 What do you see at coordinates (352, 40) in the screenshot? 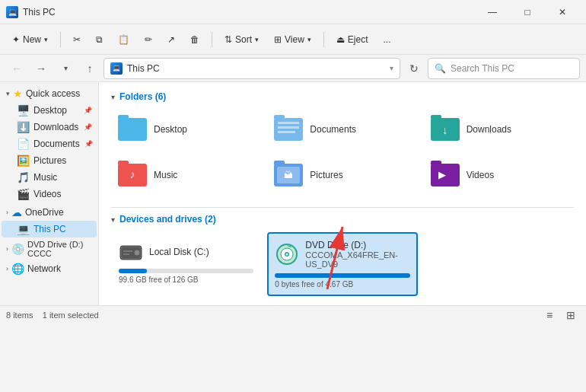
I see `eject-button: ⏏ Eject` at bounding box center [352, 40].